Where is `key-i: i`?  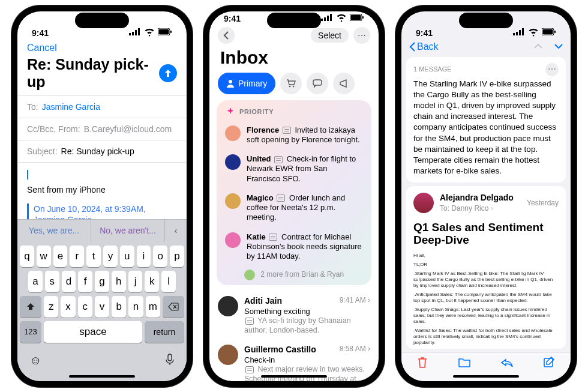 key-i: i is located at coordinates (144, 256).